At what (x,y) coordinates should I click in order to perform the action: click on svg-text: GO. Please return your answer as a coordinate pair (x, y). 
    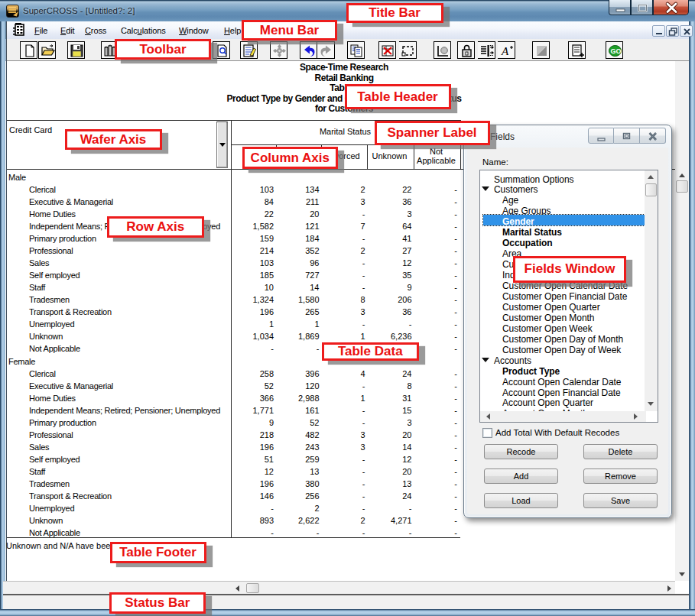
    Looking at the image, I should click on (616, 51).